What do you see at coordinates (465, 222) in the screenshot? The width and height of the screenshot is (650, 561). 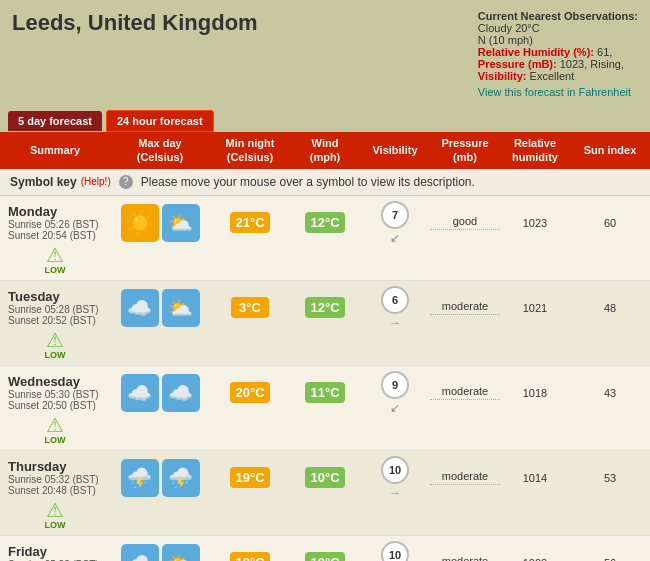 I see `visibility-cell: good` at bounding box center [465, 222].